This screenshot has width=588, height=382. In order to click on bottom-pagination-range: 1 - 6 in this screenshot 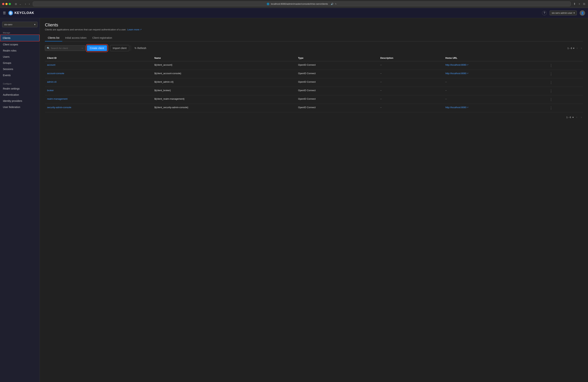, I will do `click(569, 117)`.